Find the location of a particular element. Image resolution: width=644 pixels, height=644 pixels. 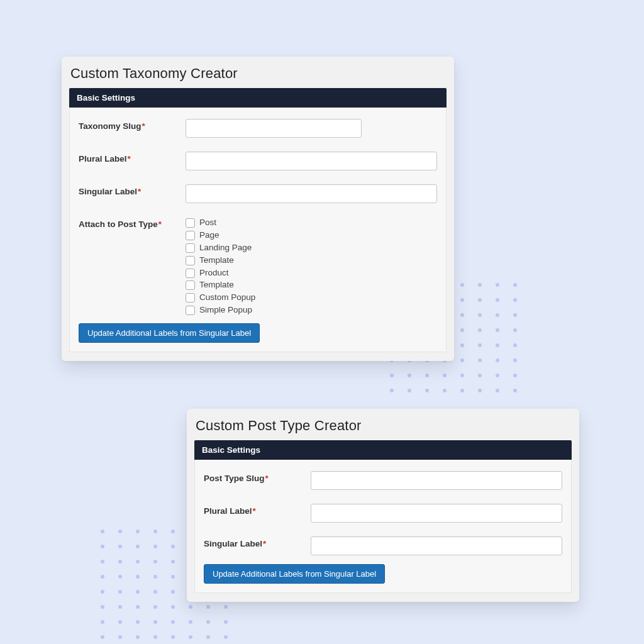

post-type-option: Simple Popup is located at coordinates (311, 311).